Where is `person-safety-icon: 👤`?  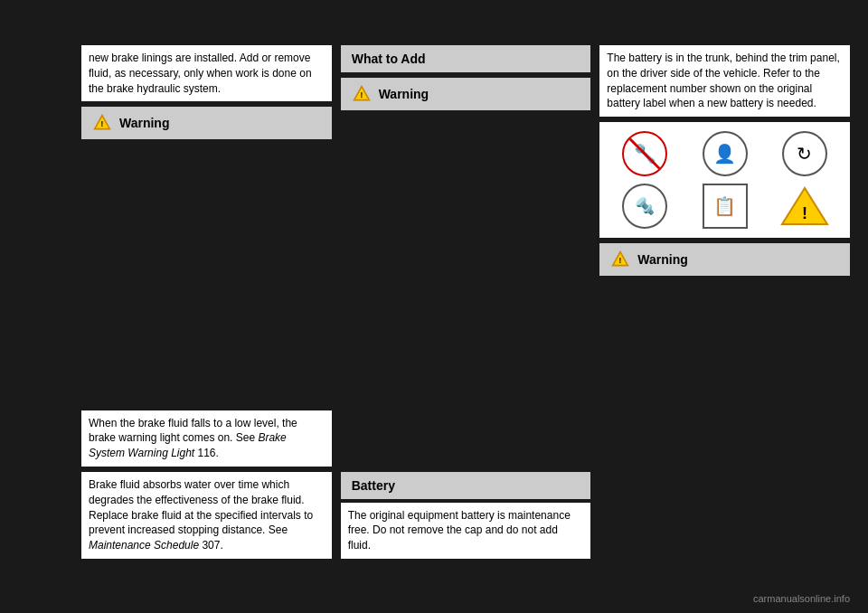
person-safety-icon: 👤 is located at coordinates (725, 154).